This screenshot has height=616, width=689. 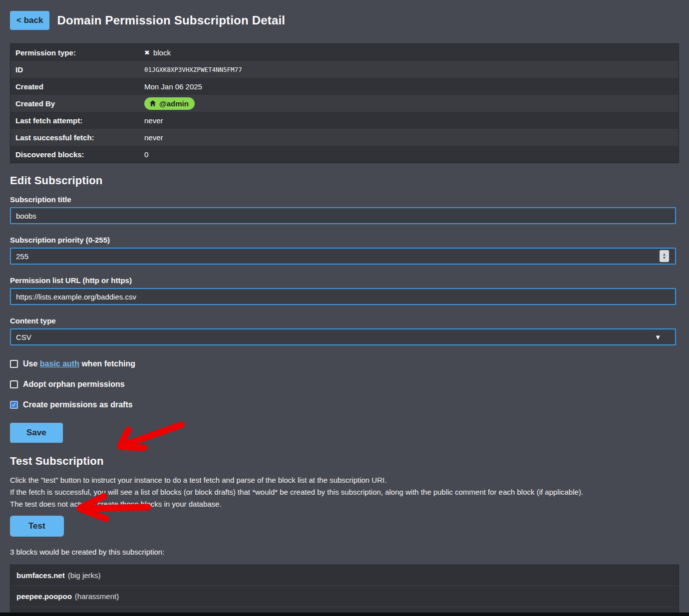 What do you see at coordinates (344, 240) in the screenshot?
I see `subscription-priority-label: Subscription priority (0-255)` at bounding box center [344, 240].